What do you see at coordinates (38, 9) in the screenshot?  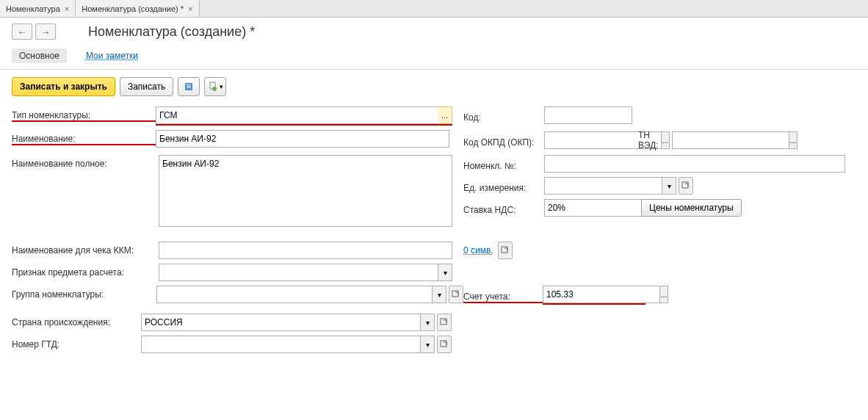 I see `tab-nomenclature: Номенклатура ×` at bounding box center [38, 9].